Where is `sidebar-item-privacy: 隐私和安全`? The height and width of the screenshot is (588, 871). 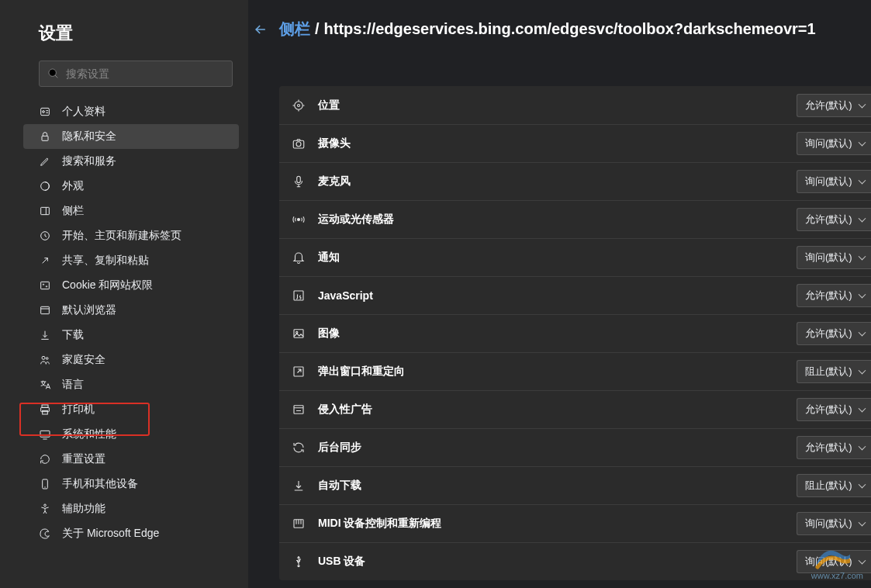 sidebar-item-privacy: 隐私和安全 is located at coordinates (131, 137).